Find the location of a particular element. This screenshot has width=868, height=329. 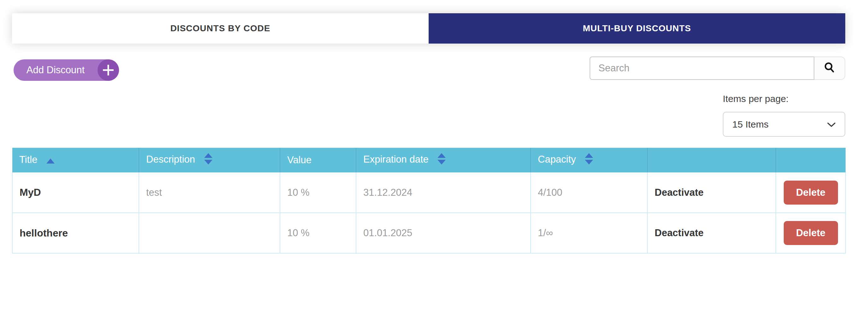

chevron-down-icon is located at coordinates (831, 124).